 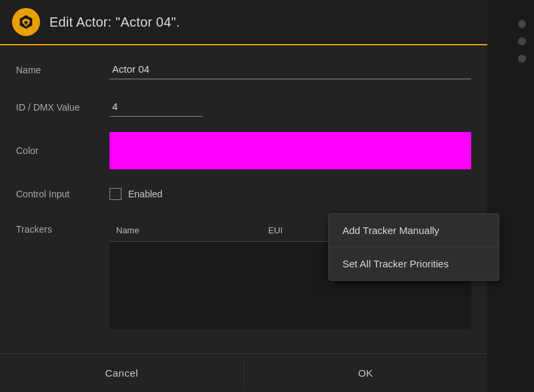 I want to click on dmx-row: ID / DMX Value, so click(x=244, y=107).